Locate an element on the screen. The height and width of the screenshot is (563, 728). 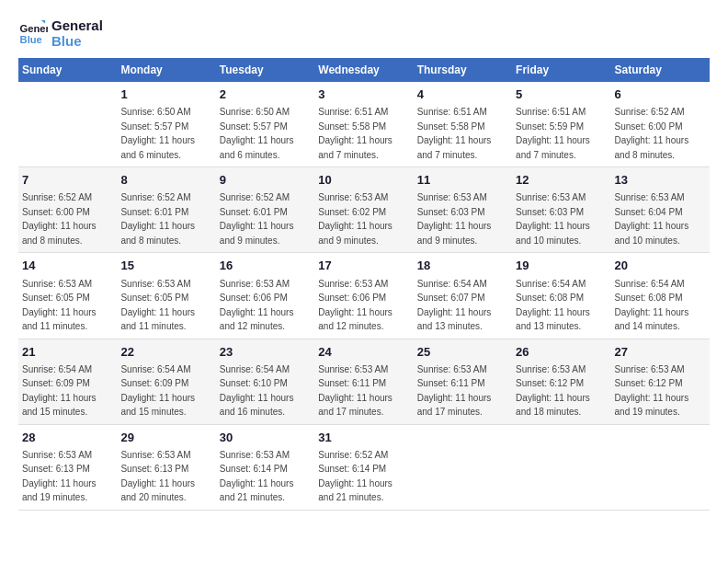
calendar-cell: 27Sunrise: 6:53 AMSunset: 6:12 PMDayligh… is located at coordinates (660, 381).